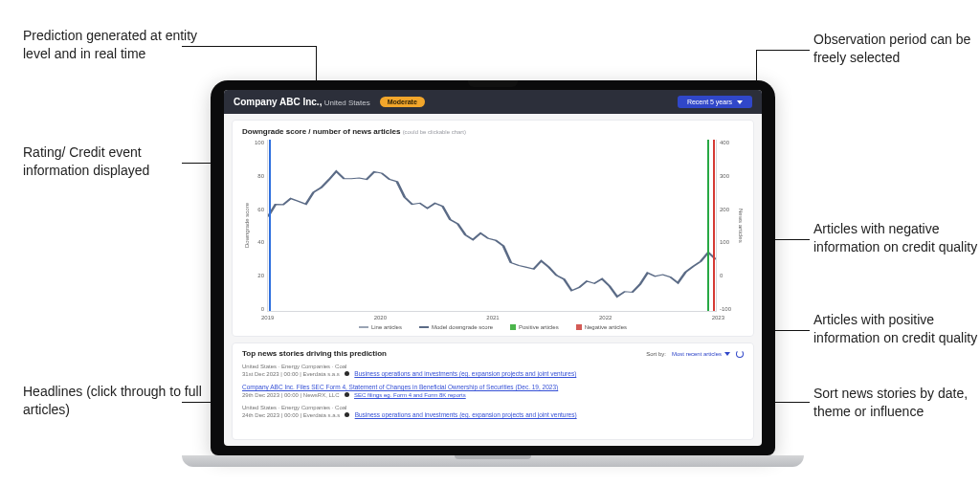 The image size is (980, 486). I want to click on company-name-text: Company ABC Inc.,, so click(278, 101).